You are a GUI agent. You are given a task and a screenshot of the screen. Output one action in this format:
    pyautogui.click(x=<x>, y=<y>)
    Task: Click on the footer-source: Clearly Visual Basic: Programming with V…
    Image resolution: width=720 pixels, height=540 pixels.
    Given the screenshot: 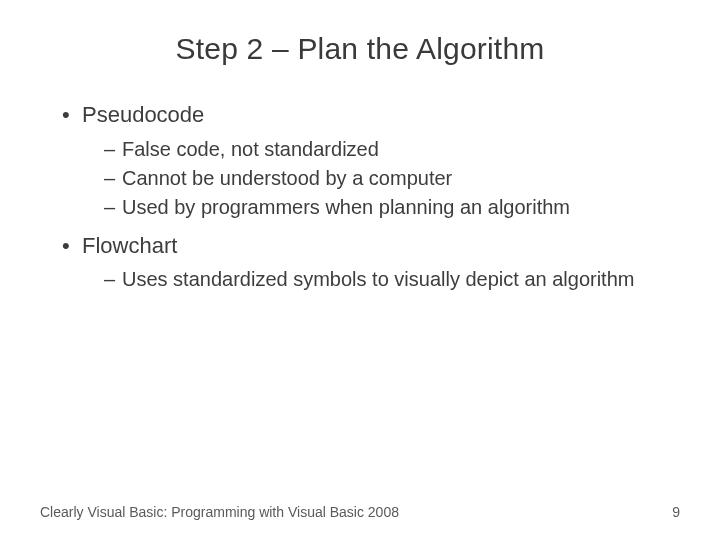 What is the action you would take?
    pyautogui.click(x=220, y=512)
    